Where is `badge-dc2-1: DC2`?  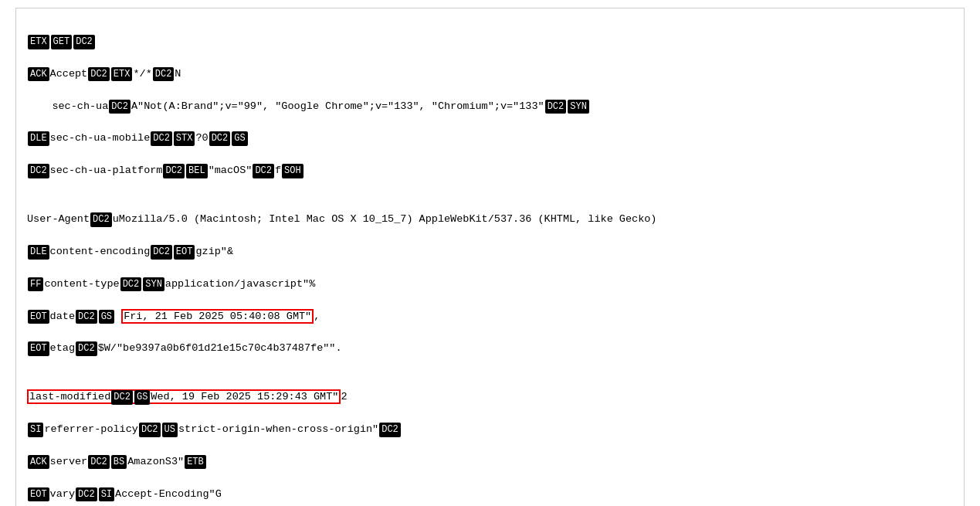 badge-dc2-1: DC2 is located at coordinates (84, 42).